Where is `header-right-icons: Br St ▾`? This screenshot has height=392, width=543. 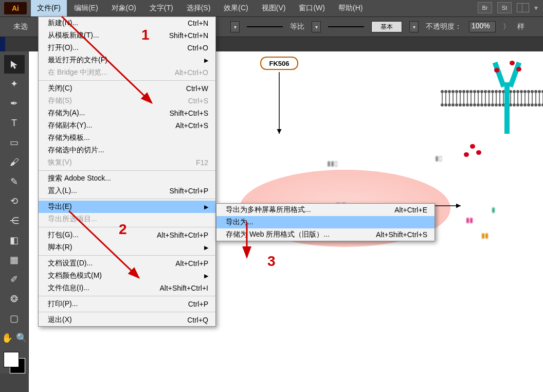
header-right-icons: Br St ▾ is located at coordinates (508, 8).